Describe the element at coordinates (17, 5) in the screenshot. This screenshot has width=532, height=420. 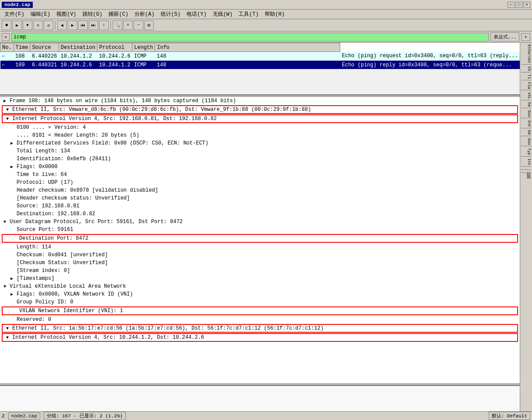
I see `title-bar-left: node2.cap` at that location.